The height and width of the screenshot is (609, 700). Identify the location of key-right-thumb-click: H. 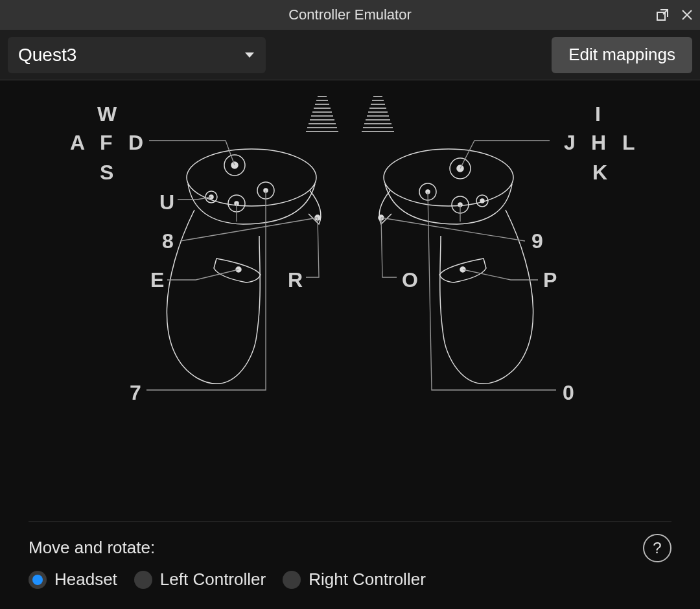
(599, 143).